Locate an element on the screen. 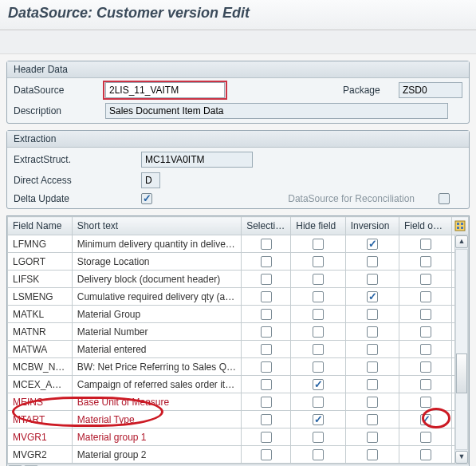 Image resolution: width=476 pixels, height=466 pixels. col-short-text: Short text is located at coordinates (156, 227).